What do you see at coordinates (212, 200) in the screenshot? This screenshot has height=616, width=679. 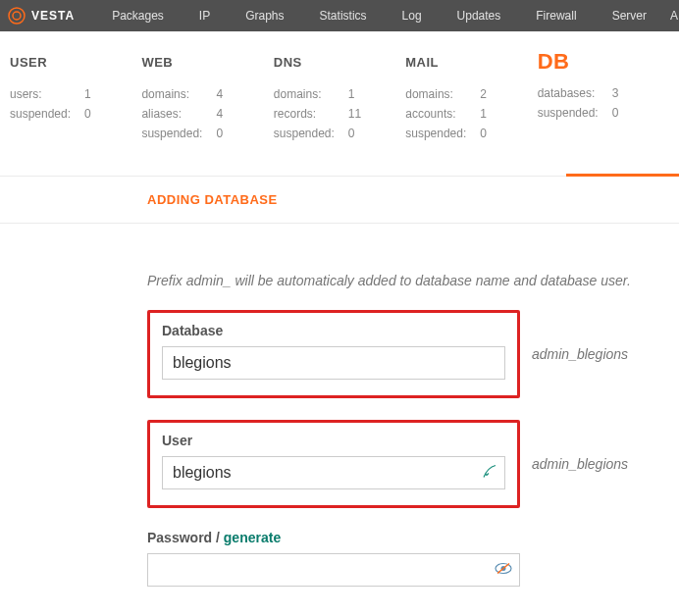 I see `section-title: ADDING DATABASE` at bounding box center [212, 200].